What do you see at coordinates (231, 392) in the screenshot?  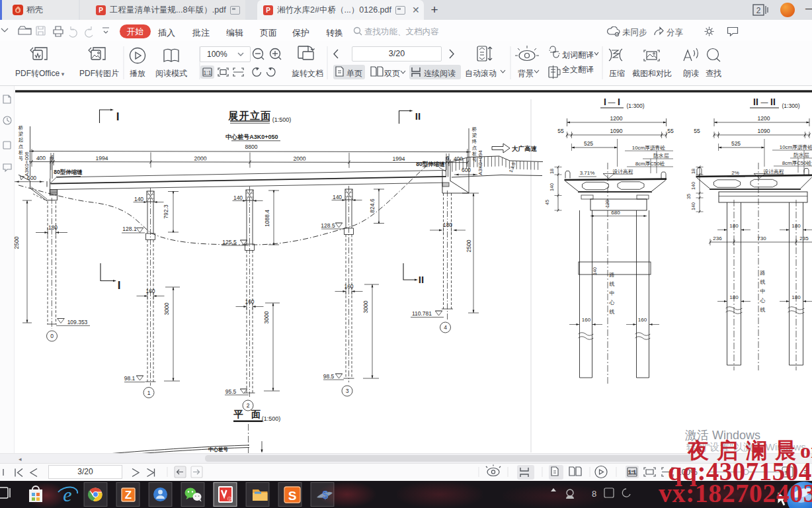 I see `svg-text: 95.5` at bounding box center [231, 392].